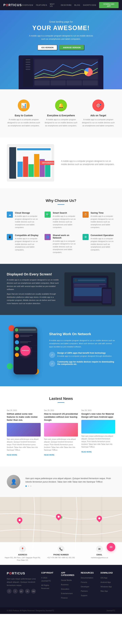 The height and width of the screenshot is (644, 122). Describe the element at coordinates (27, 235) in the screenshot. I see `why-display-title: Compatible all Display` at that location.